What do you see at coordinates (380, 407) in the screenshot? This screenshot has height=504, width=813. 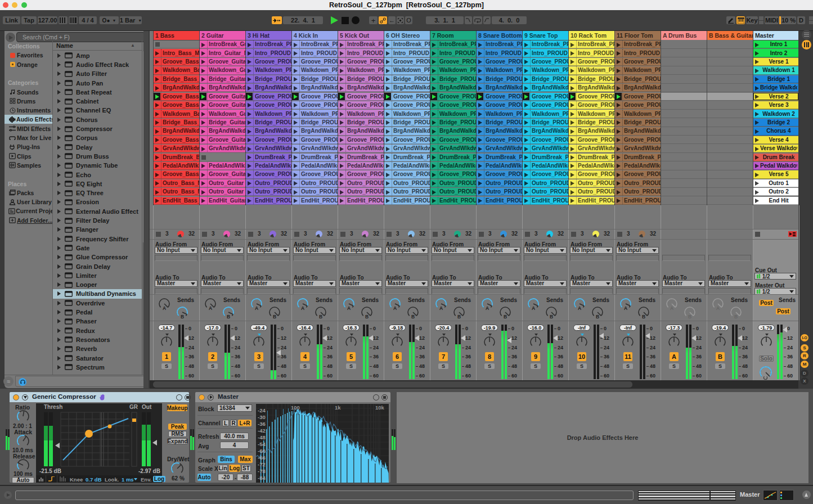 I see `svg-text: 10k` at bounding box center [380, 407].